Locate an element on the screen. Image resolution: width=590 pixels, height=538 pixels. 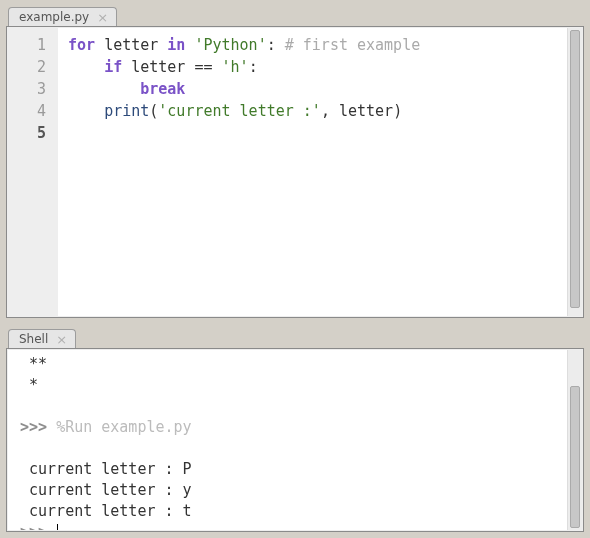
shell-output-line: current letter : y is located at coordinates (294, 490).